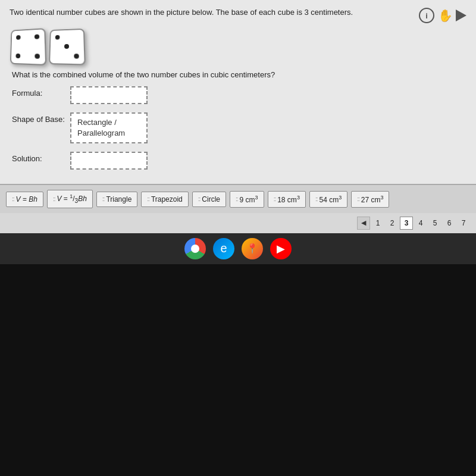 The width and height of the screenshot is (476, 476). Describe the element at coordinates (164, 199) in the screenshot. I see `tile-trapezoid: :: Trapezoid` at that location.